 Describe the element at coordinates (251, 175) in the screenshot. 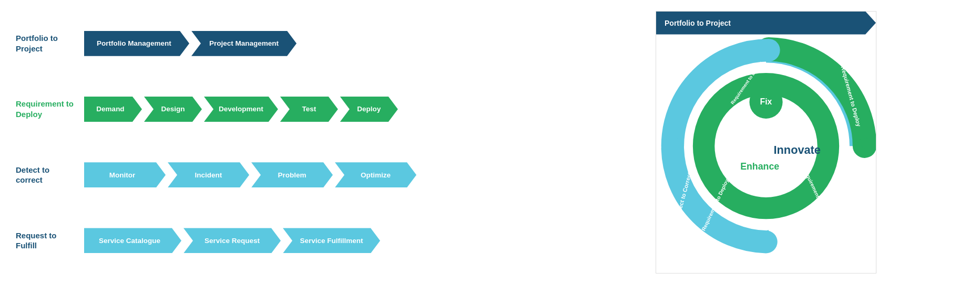

I see `arrows-detect: Monitor Incident Problem Optimize` at that location.